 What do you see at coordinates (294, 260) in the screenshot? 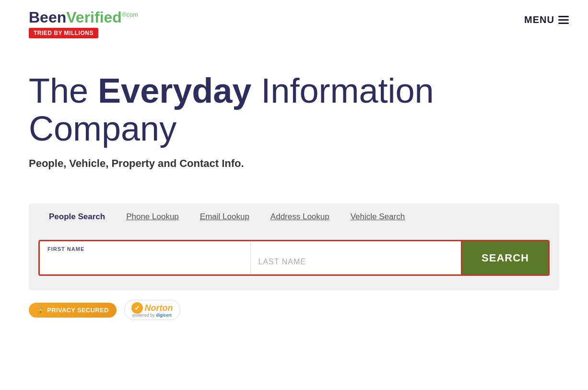
I see `search-form: FIRST NAME SEARCH` at bounding box center [294, 260].